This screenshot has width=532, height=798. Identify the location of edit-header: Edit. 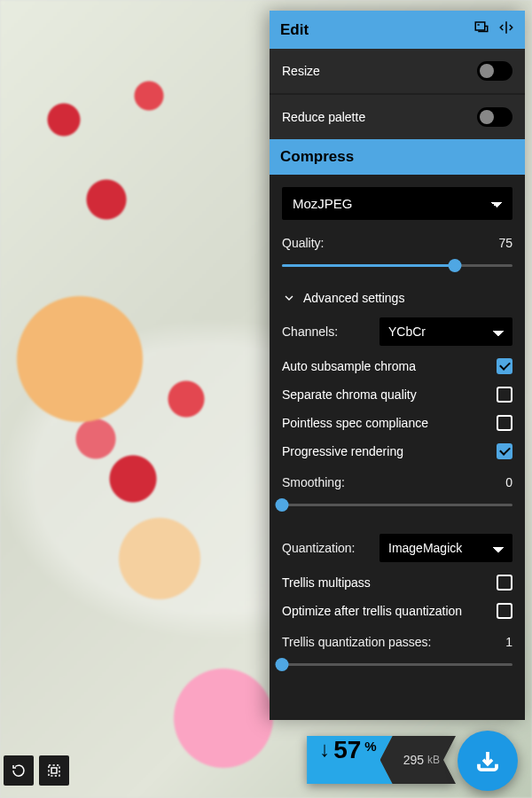
(397, 30).